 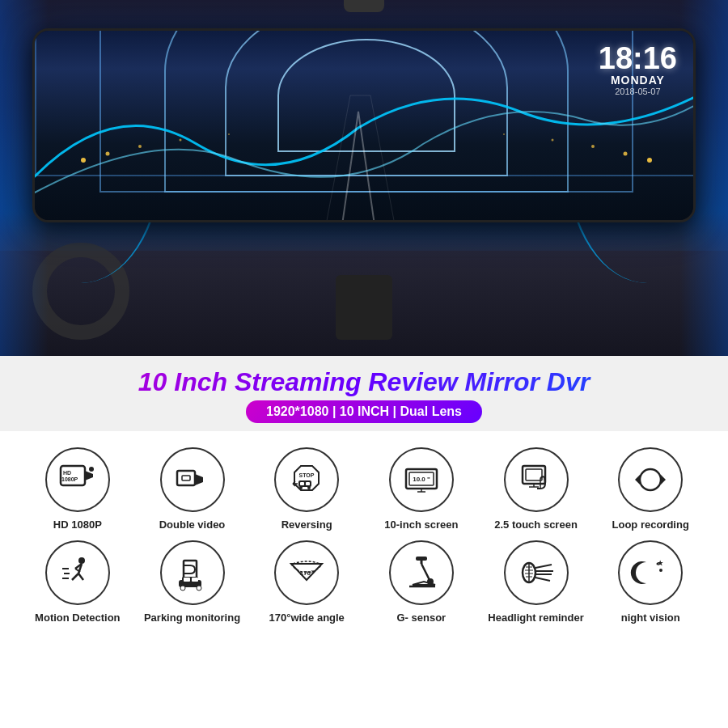 I want to click on touch-icon-circle, so click(x=536, y=480).